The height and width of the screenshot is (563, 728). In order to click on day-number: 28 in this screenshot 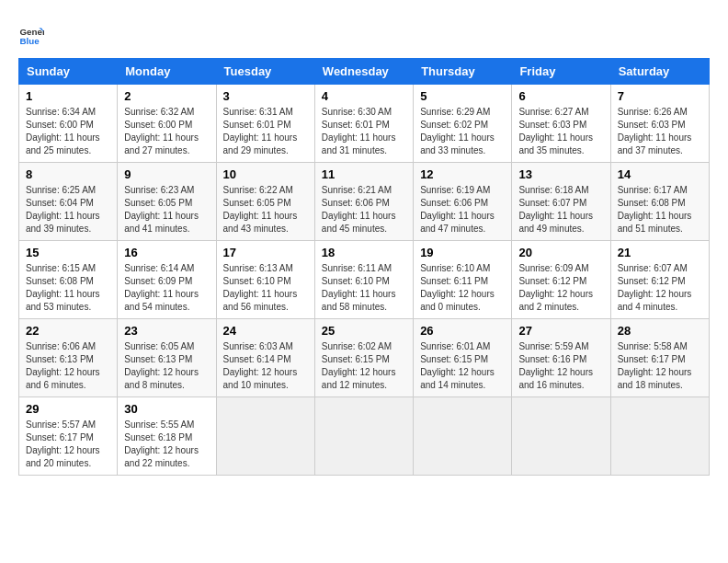, I will do `click(660, 331)`.